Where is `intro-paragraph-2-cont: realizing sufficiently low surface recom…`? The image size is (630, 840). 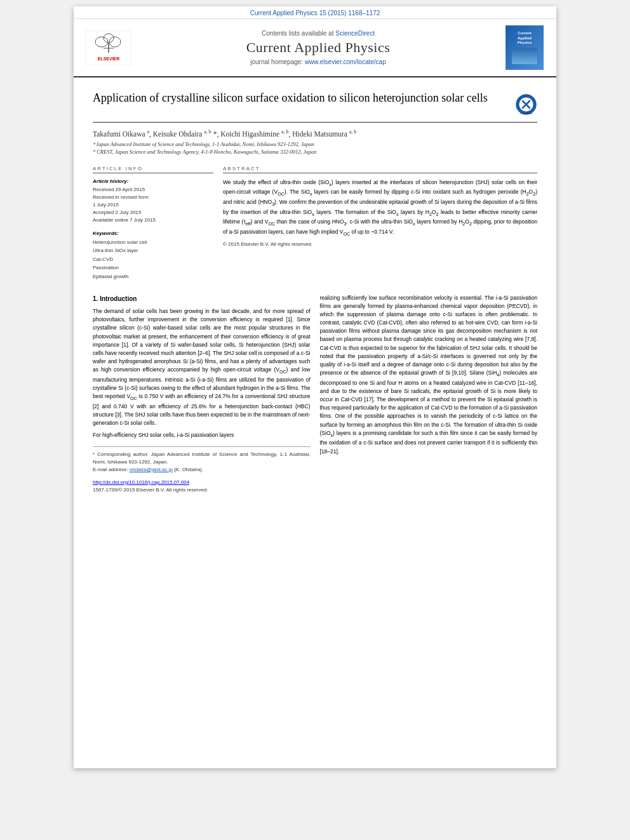
intro-paragraph-2-cont: realizing sufficiently low surface recom… is located at coordinates (429, 375).